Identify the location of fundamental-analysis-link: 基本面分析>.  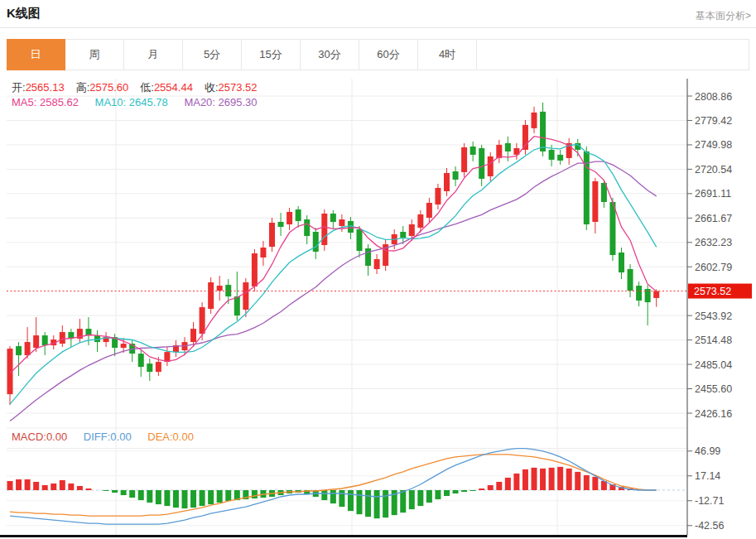
(724, 17).